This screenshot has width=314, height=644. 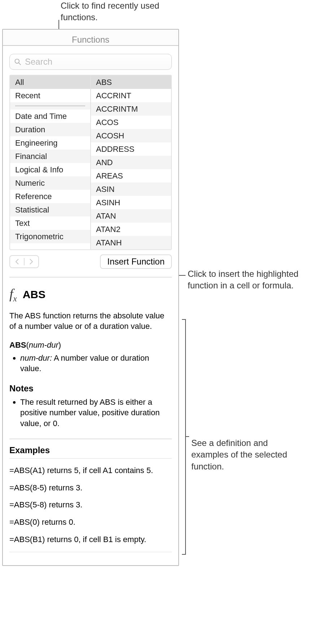 I want to click on function-label: ACOS, so click(x=107, y=123).